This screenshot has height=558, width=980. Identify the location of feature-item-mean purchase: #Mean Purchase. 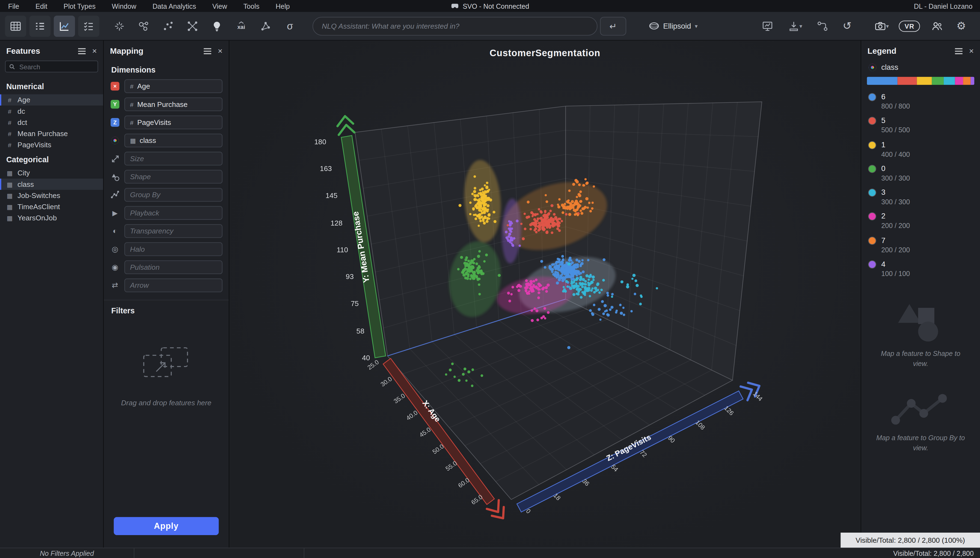
(51, 133).